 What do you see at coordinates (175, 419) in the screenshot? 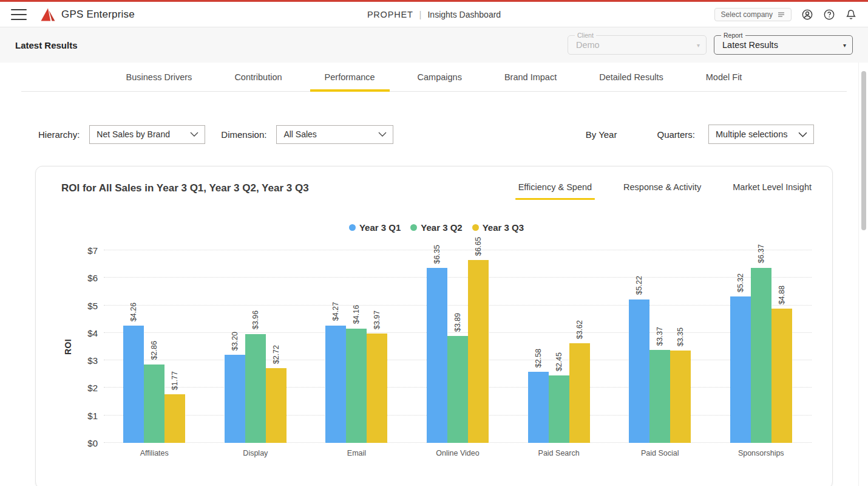
I see `bar: $1.77` at bounding box center [175, 419].